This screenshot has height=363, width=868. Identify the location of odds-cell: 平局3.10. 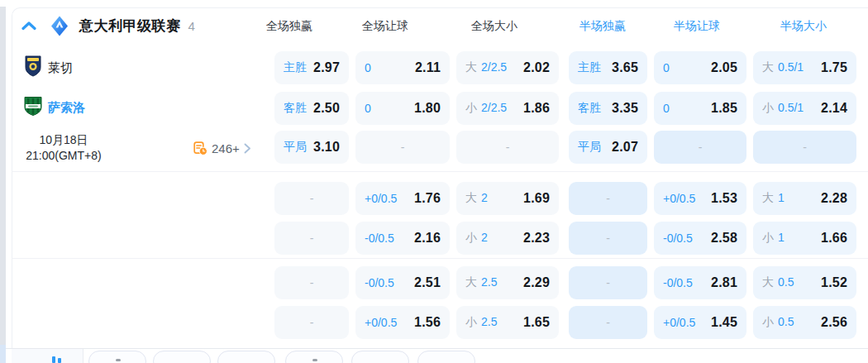
(312, 147).